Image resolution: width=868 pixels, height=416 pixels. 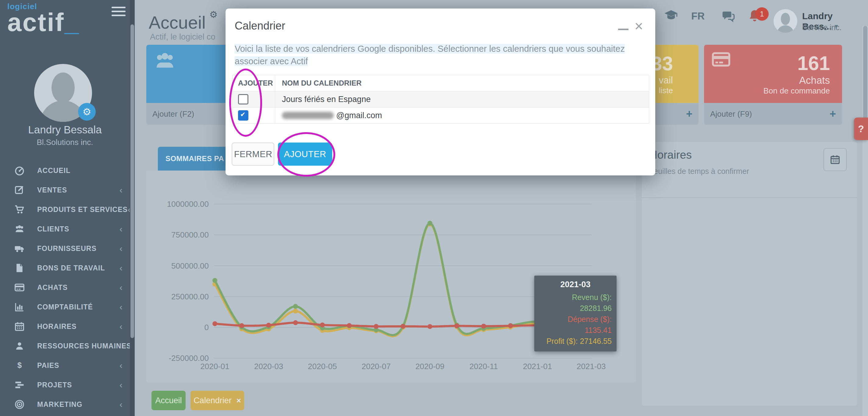 I want to click on sidebar-item-label: VENTES, so click(x=52, y=190).